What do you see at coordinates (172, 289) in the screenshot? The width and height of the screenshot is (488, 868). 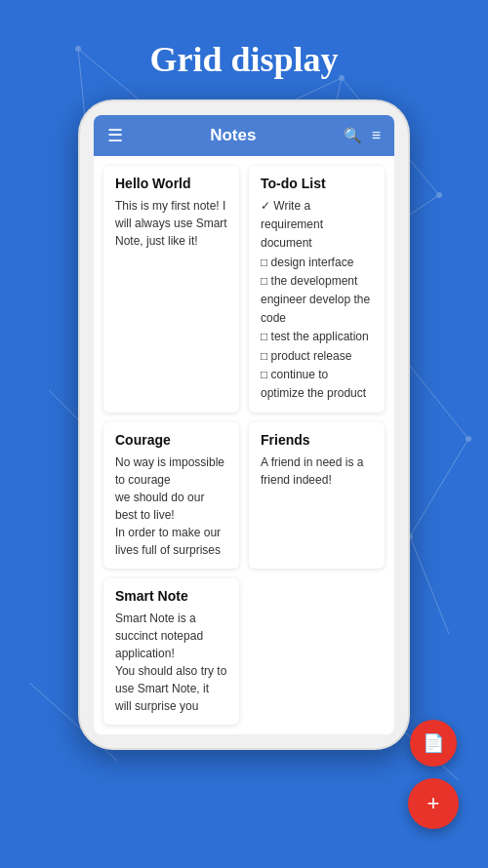 I see `note-card-hello-world: Hello World This is my first note! I wil…` at bounding box center [172, 289].